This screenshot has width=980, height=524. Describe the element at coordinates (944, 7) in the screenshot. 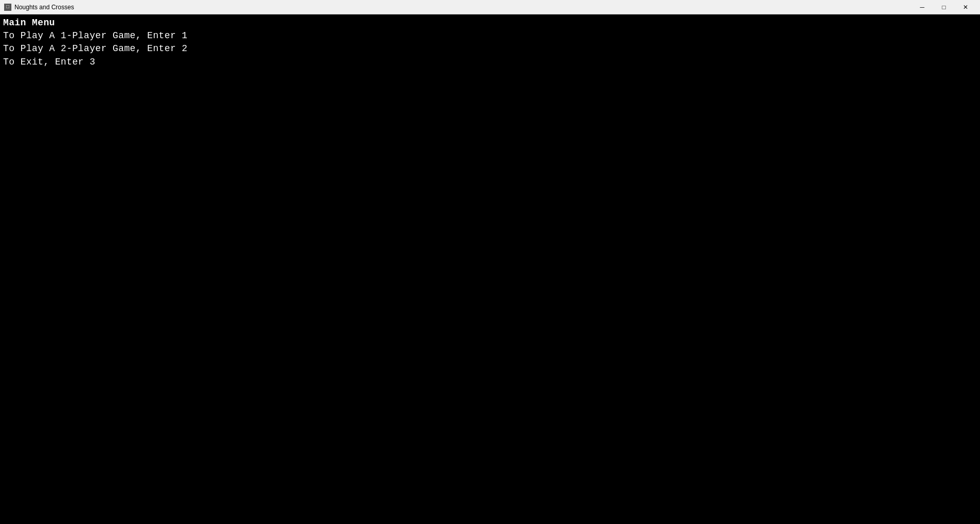

I see `restore-button: □` at that location.